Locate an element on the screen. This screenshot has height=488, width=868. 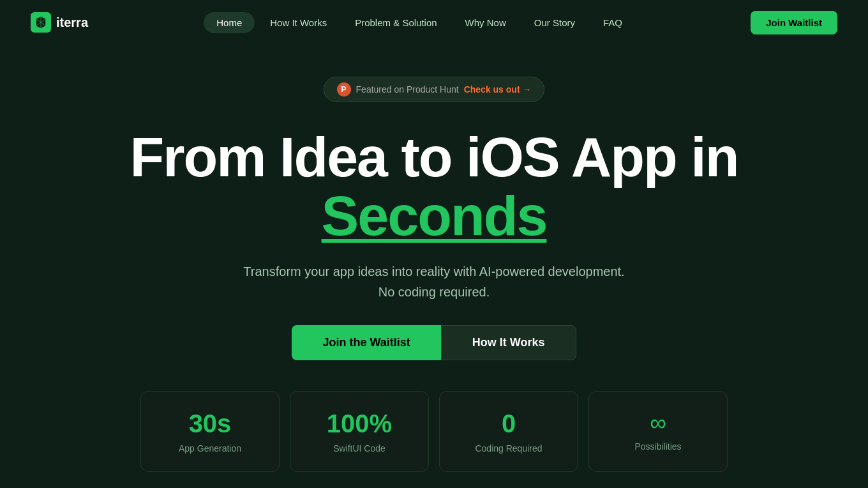
stat-card-app-generation: 30s App Generation is located at coordinates (210, 432).